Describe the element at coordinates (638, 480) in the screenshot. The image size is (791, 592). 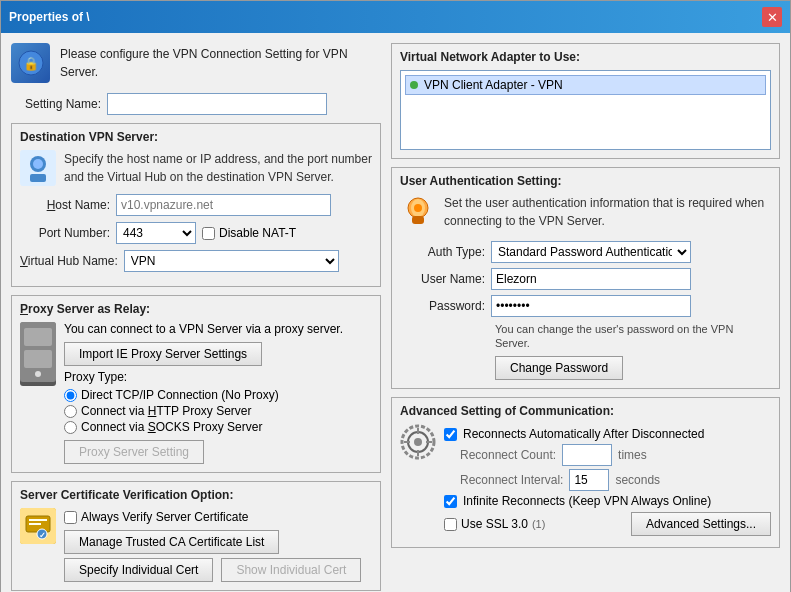
I see `reconnect-interval-unit: seconds` at that location.